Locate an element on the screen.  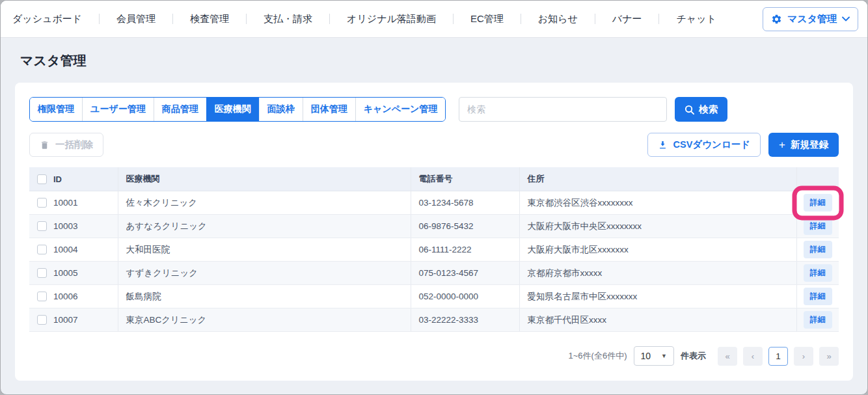
nav-item-members: 会員管理 is located at coordinates (136, 20).